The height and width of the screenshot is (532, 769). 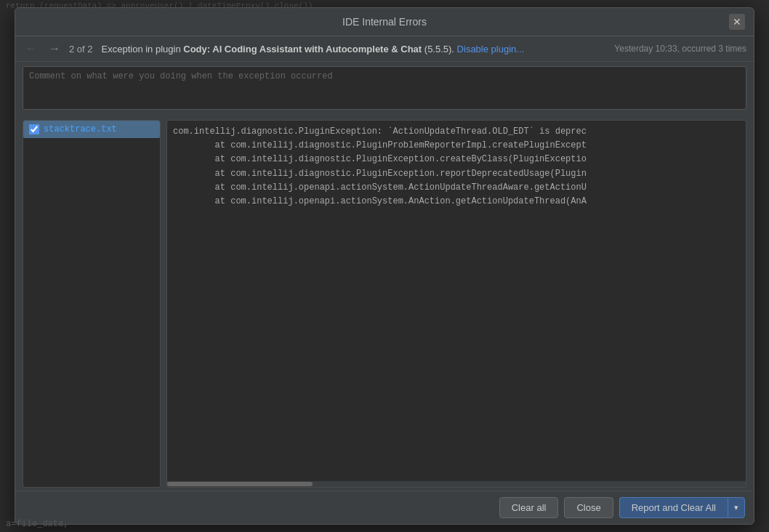 What do you see at coordinates (384, 507) in the screenshot?
I see `dialog-footer: Clear all Close Report and Clear All ▾` at bounding box center [384, 507].